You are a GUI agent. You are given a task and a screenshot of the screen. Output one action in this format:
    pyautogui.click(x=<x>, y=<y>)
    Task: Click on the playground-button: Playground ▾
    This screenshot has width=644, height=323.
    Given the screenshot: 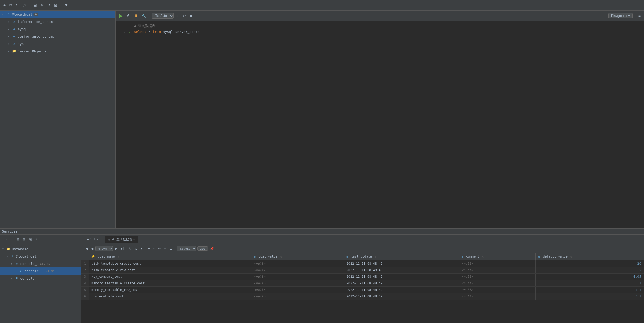 What is the action you would take?
    pyautogui.click(x=621, y=16)
    